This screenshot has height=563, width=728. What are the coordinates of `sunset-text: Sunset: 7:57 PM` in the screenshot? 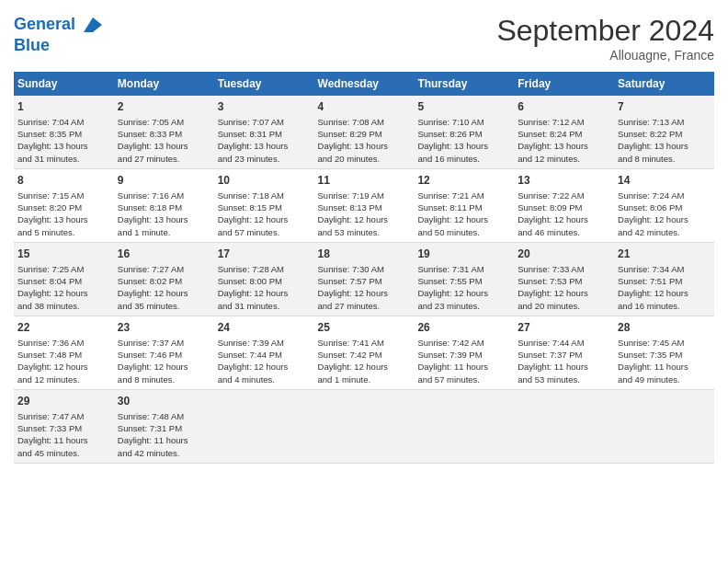 It's located at (350, 282).